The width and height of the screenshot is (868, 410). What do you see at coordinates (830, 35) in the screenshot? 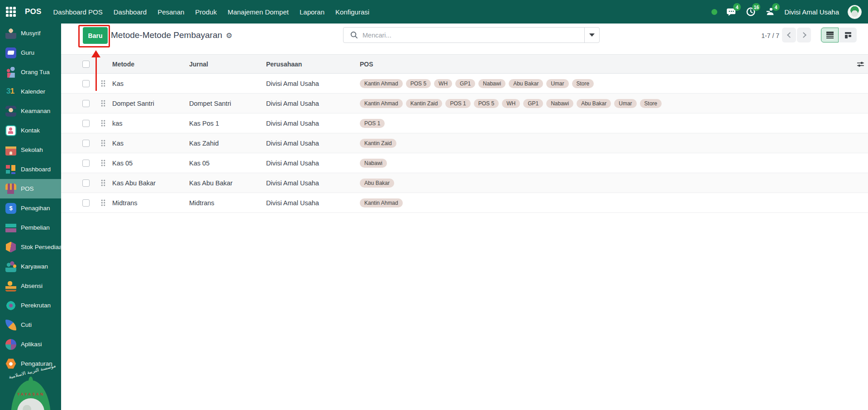
I see `list-view-button` at bounding box center [830, 35].